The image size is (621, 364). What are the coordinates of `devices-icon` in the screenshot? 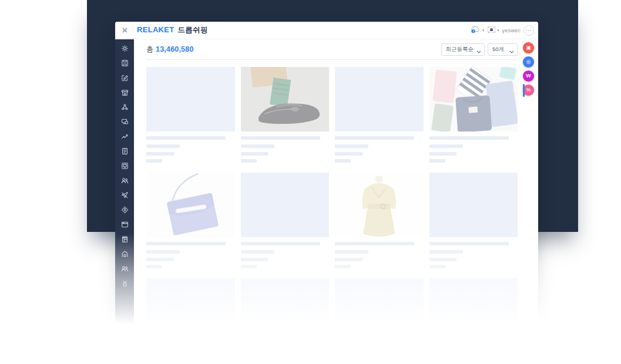 It's located at (125, 122).